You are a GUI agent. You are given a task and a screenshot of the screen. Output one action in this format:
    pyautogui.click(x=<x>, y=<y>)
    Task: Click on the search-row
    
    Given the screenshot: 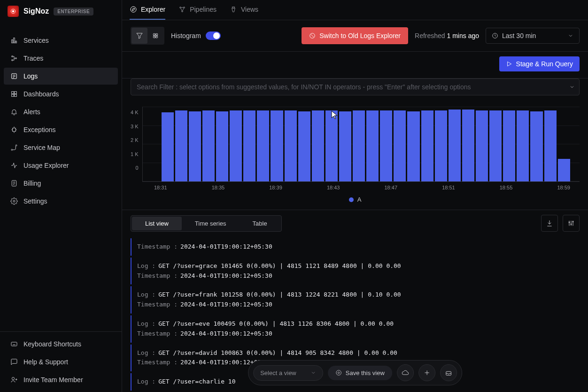 What is the action you would take?
    pyautogui.click(x=355, y=90)
    